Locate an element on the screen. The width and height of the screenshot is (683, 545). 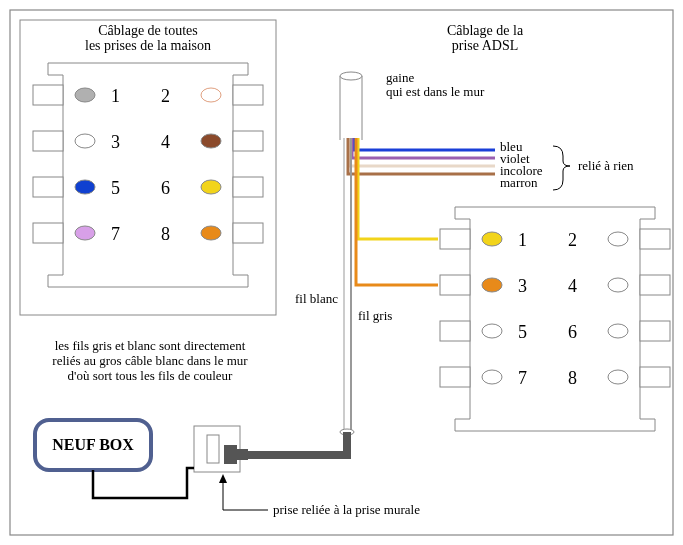
right-title-1: Câblage de la is located at coordinates (486, 30).